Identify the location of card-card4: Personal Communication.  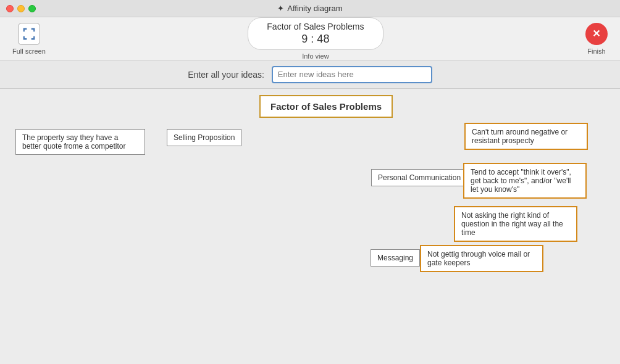
(419, 178).